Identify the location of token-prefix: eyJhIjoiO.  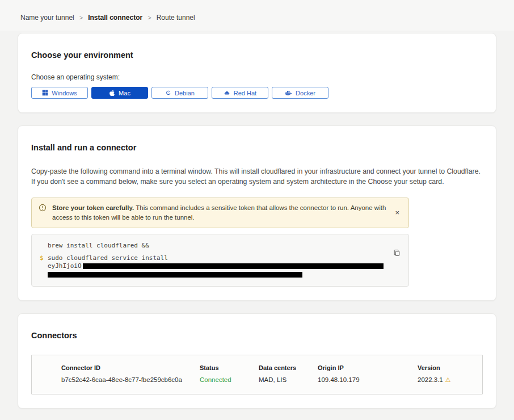
(65, 266).